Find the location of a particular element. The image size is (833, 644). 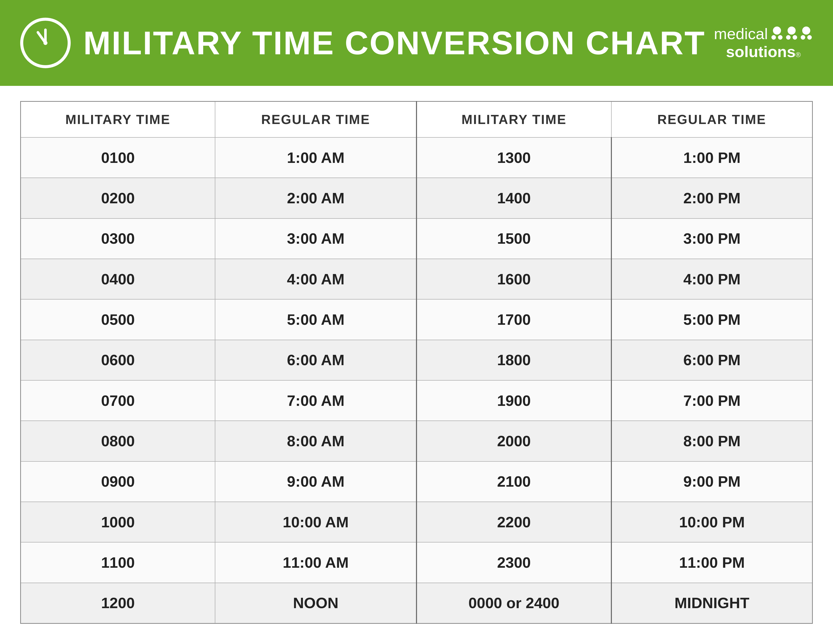

header-title: MILITARY TIME CONVERSION CHART is located at coordinates (394, 43).